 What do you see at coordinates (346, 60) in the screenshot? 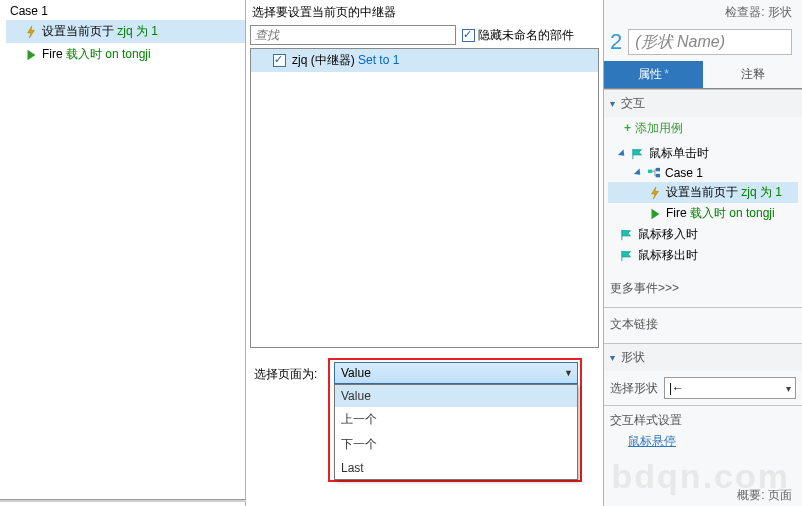
I see `list-item-label: zjq (中继器) Set to 1` at bounding box center [346, 60].